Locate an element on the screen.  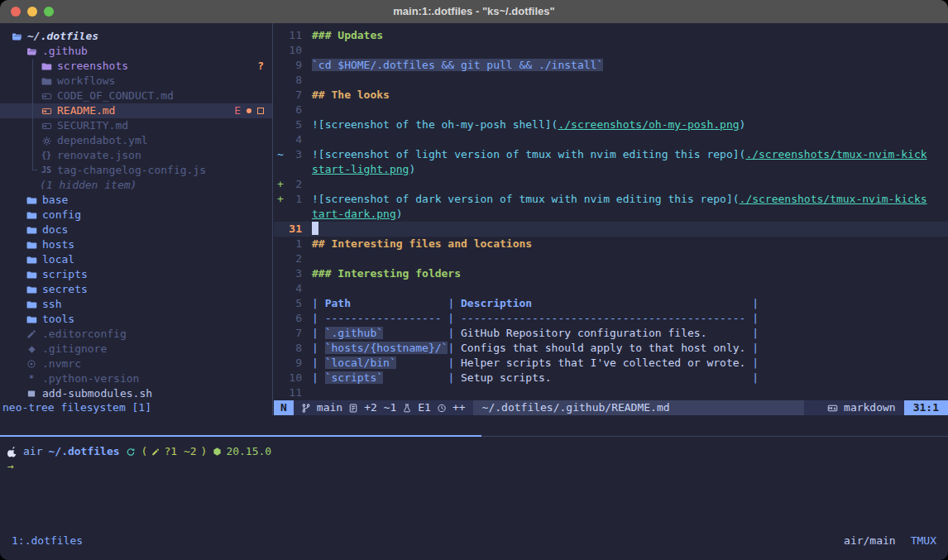
tmux-window-name: 1:.dotfiles is located at coordinates (47, 541).